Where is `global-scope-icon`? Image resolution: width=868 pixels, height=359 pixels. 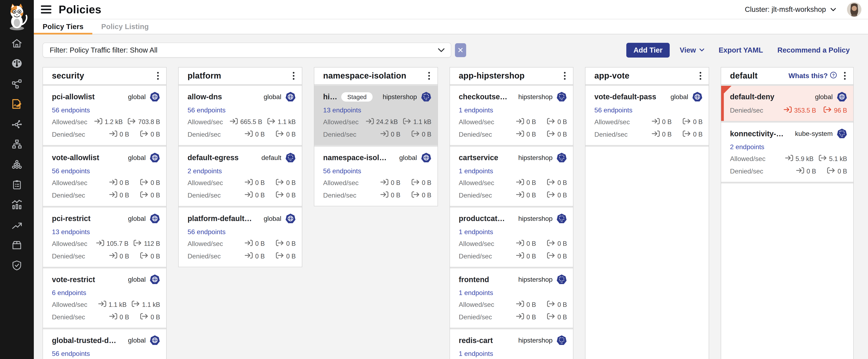
global-scope-icon is located at coordinates (155, 279).